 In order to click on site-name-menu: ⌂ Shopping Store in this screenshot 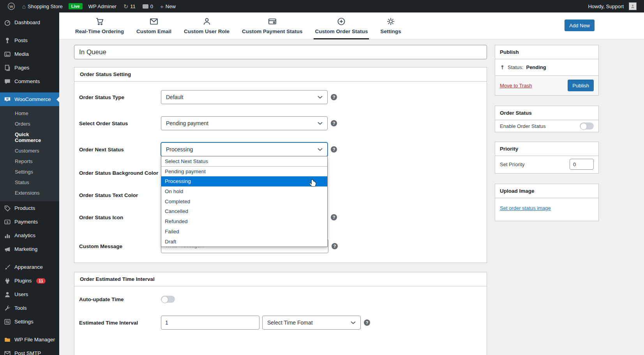, I will do `click(42, 6)`.